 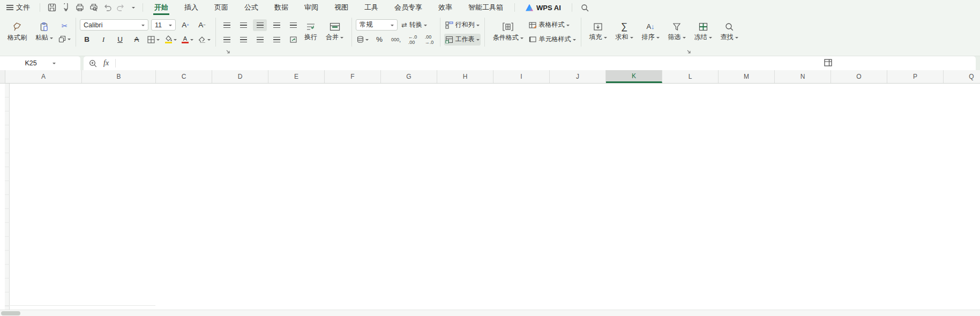 What do you see at coordinates (8, 174) in the screenshot?
I see `row-number: 7` at bounding box center [8, 174].